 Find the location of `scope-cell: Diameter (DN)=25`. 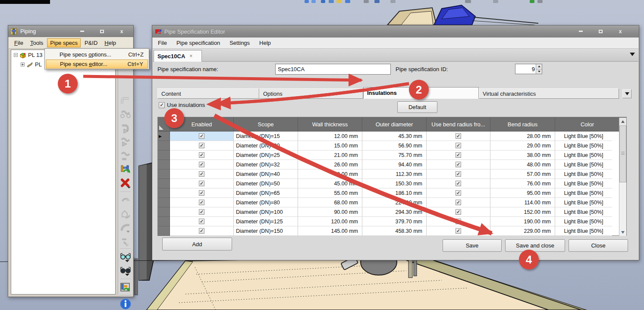

scope-cell: Diameter (DN)=25 is located at coordinates (266, 155).